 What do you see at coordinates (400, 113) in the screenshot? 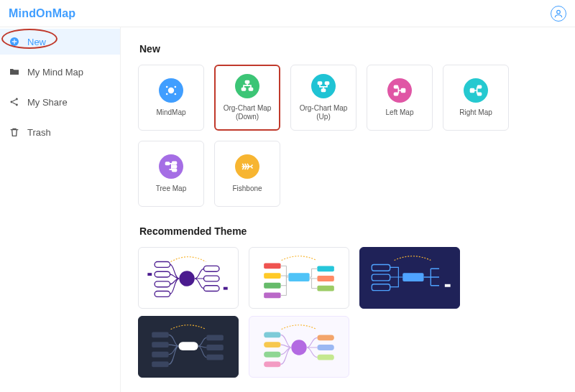
I see `template-label: Left Map` at bounding box center [400, 113].